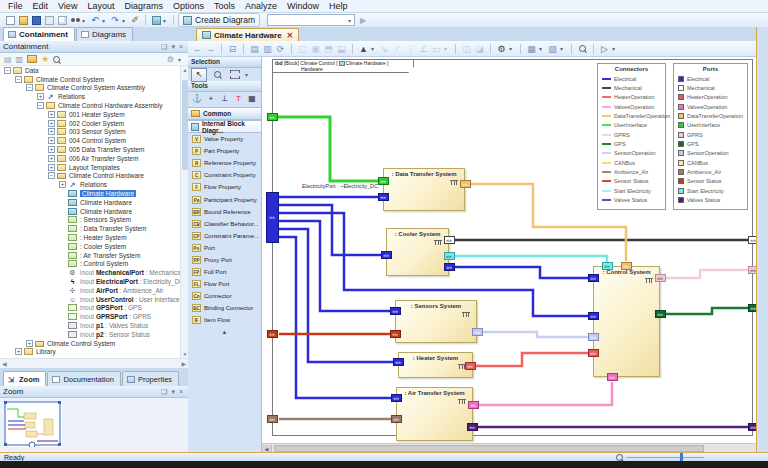 This screenshot has width=768, height=468. What do you see at coordinates (594, 353) in the screenshot?
I see `port-control-heater-operation: «»` at bounding box center [594, 353].